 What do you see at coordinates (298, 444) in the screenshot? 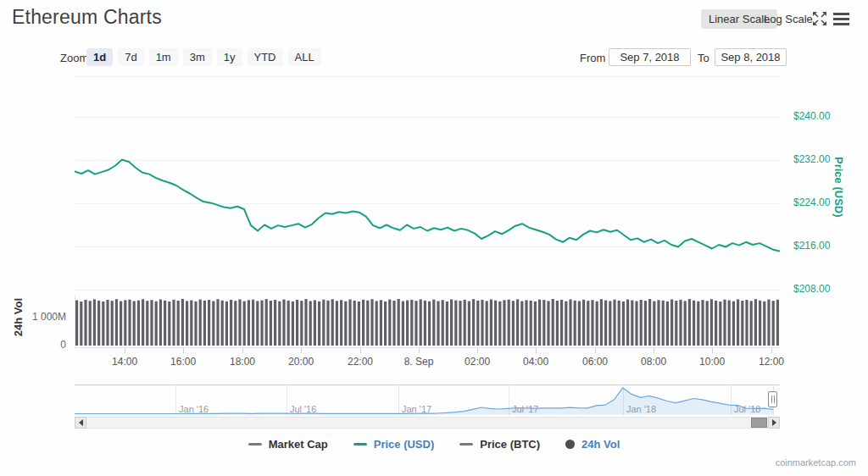
I see `legend-label: Market Cap` at bounding box center [298, 444].